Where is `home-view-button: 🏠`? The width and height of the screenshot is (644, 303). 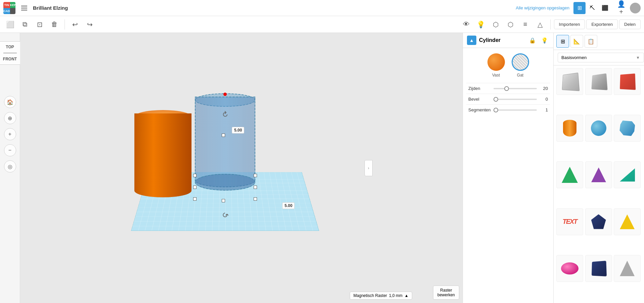 home-view-button: 🏠 is located at coordinates (10, 102).